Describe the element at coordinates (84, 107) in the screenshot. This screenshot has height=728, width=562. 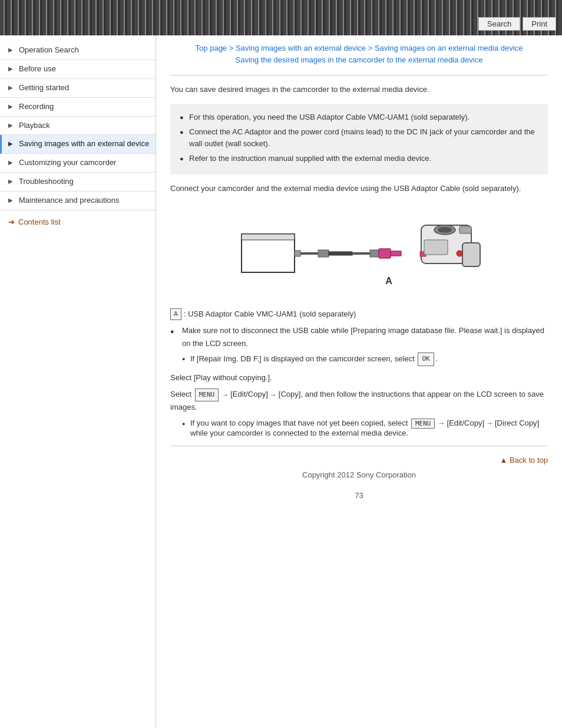
I see `sidebar-item-label: Recording` at that location.